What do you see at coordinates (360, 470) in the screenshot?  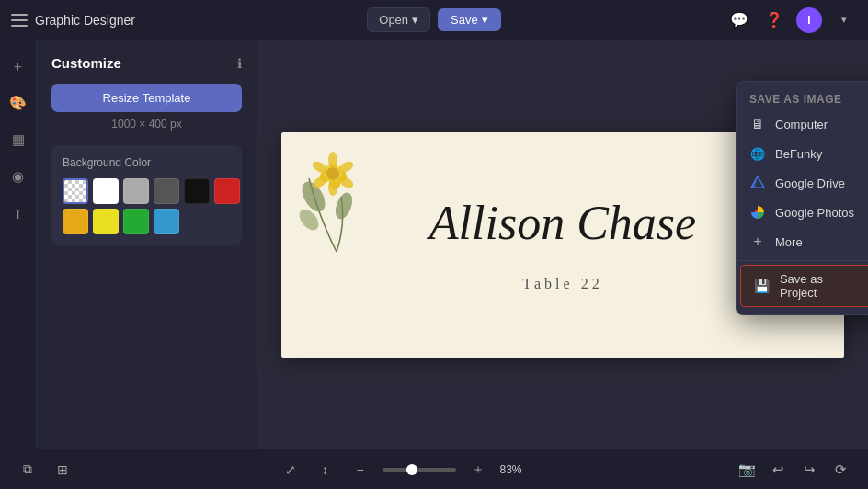 I see `zoom-out-icon: −` at bounding box center [360, 470].